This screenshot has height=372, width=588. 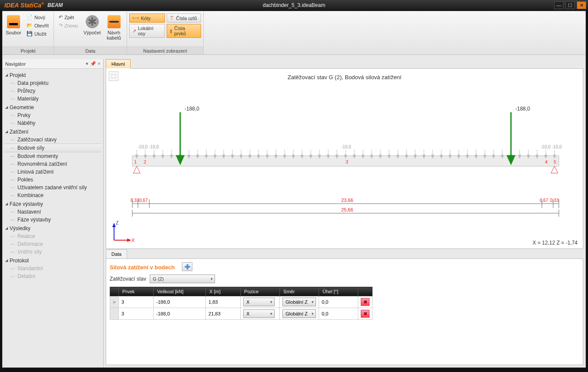 I want to click on tree-item: Zatěžovací stavy, so click(x=53, y=140).